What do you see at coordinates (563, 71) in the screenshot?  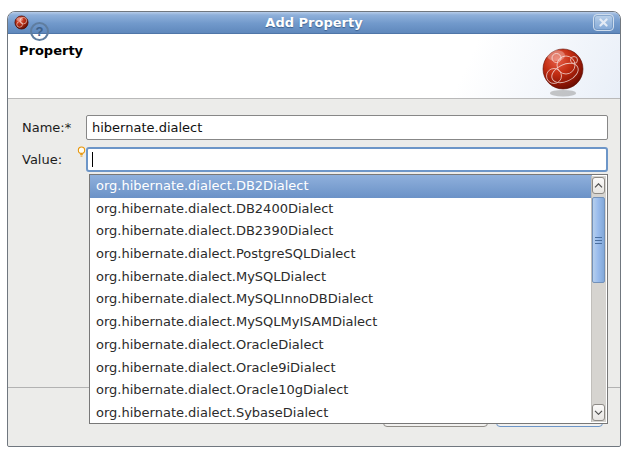 I see `hibernate-logo` at bounding box center [563, 71].